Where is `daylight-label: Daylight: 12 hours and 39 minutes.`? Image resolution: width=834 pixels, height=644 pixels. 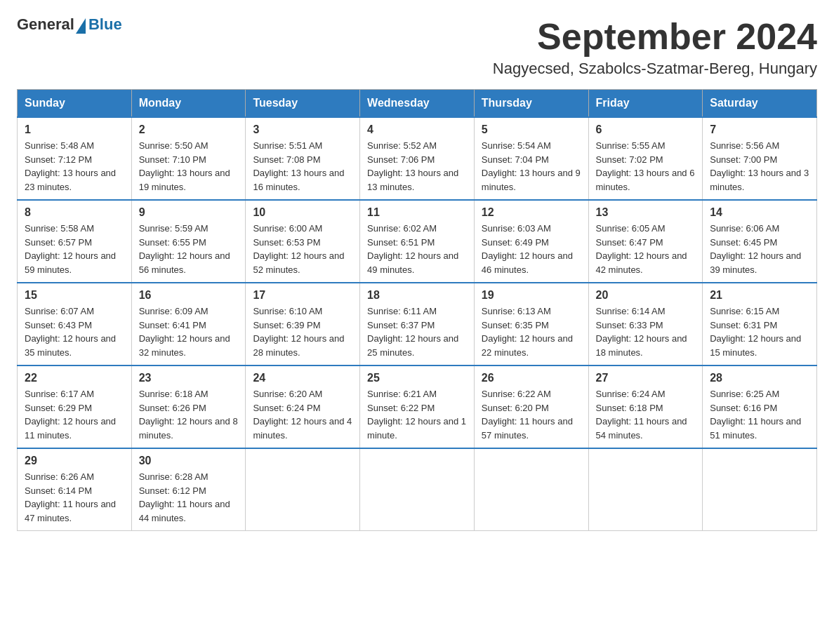
daylight-label: Daylight: 12 hours and 39 minutes. is located at coordinates (755, 262).